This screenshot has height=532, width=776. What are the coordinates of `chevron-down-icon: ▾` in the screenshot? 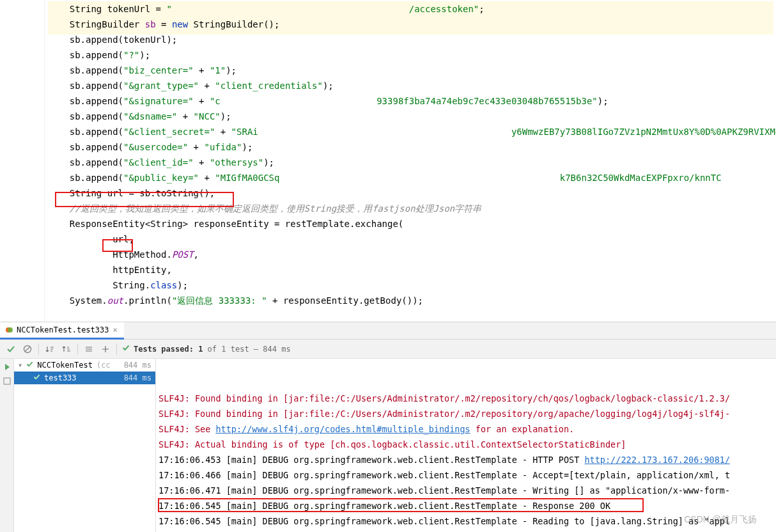 It's located at (20, 365).